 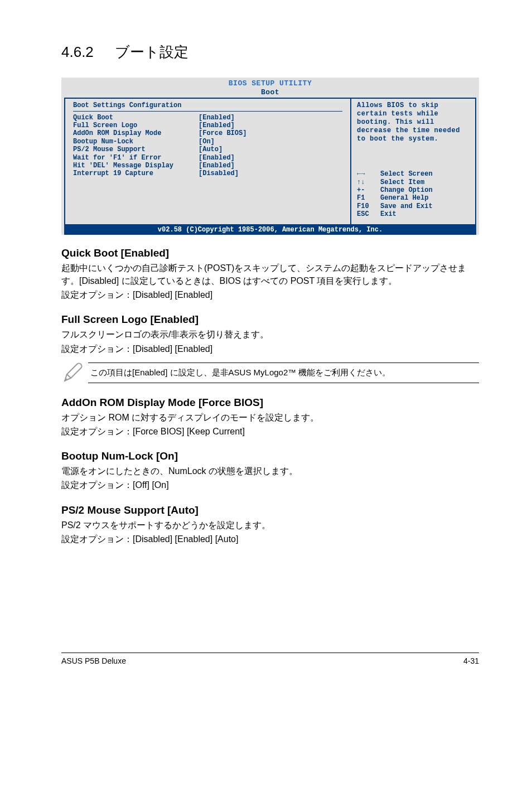 I want to click on bios-row: Wait for 'F1' if Error[Enabled], so click(x=207, y=158).